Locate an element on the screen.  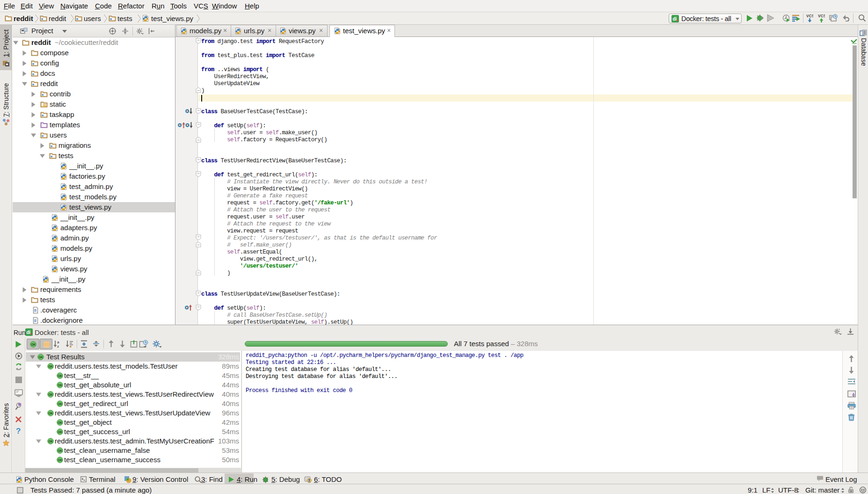
svg-text: a is located at coordinates (58, 342).